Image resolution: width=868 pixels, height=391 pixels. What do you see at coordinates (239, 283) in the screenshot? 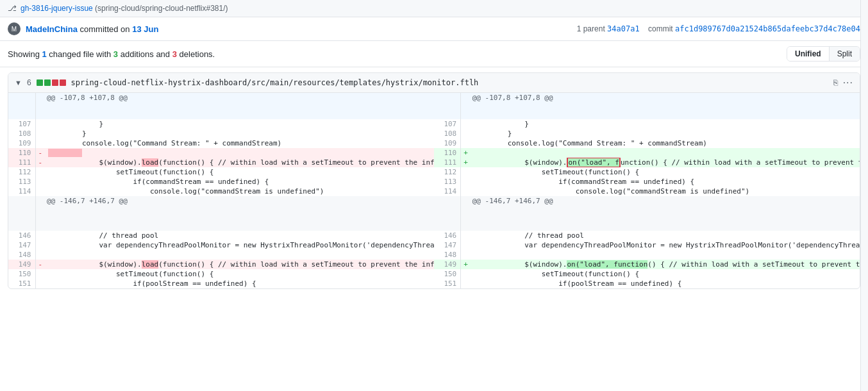
I see `left-code-151: if(poolStream == undefined) {` at bounding box center [239, 283].